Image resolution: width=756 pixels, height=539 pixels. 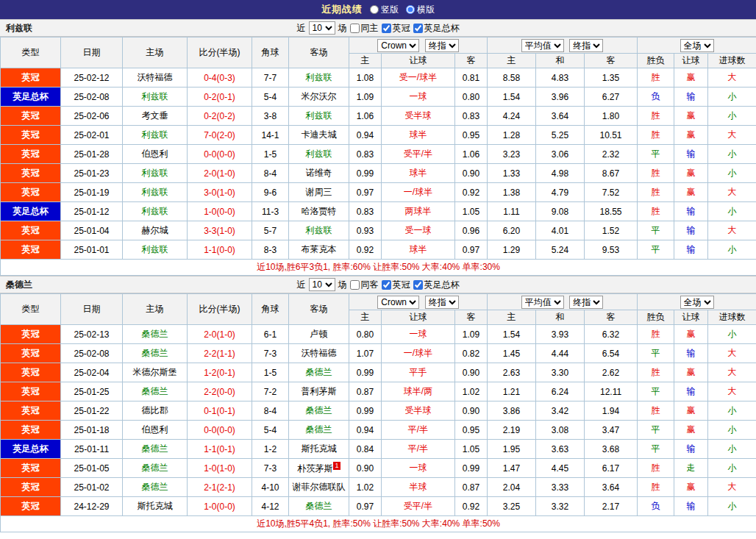 What do you see at coordinates (155, 373) in the screenshot?
I see `home-team: 米德尔斯堡` at bounding box center [155, 373].